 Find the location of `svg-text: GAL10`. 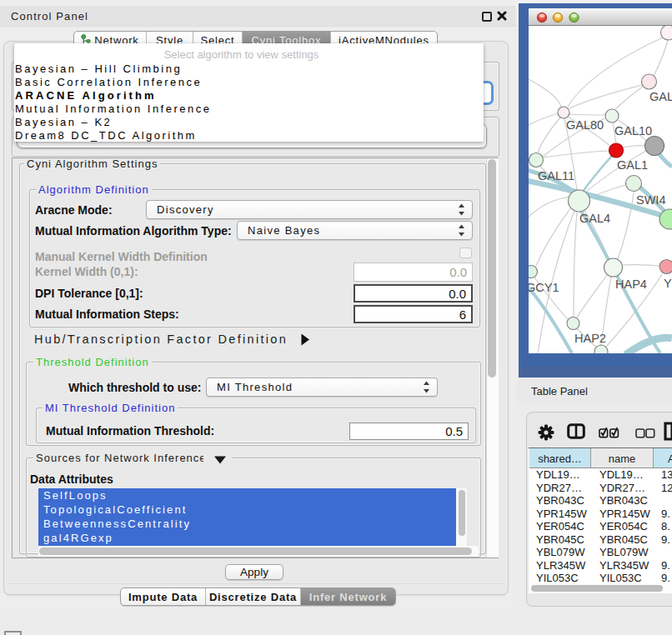

svg-text: GAL10 is located at coordinates (634, 131).